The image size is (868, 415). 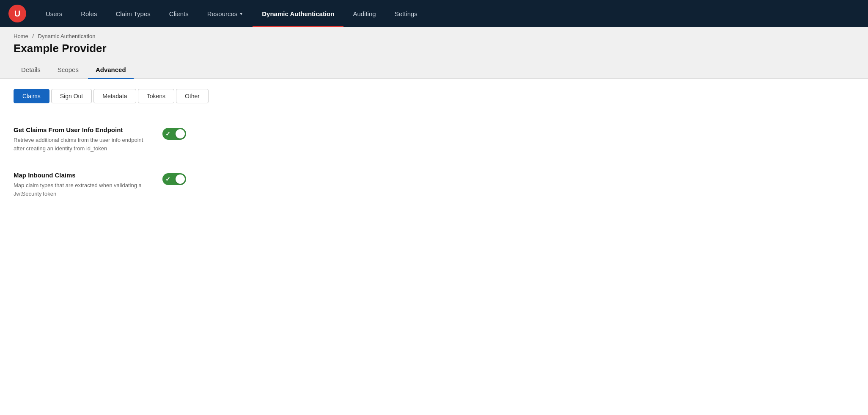 I want to click on main-tab-advanced: Advanced, so click(x=111, y=70).